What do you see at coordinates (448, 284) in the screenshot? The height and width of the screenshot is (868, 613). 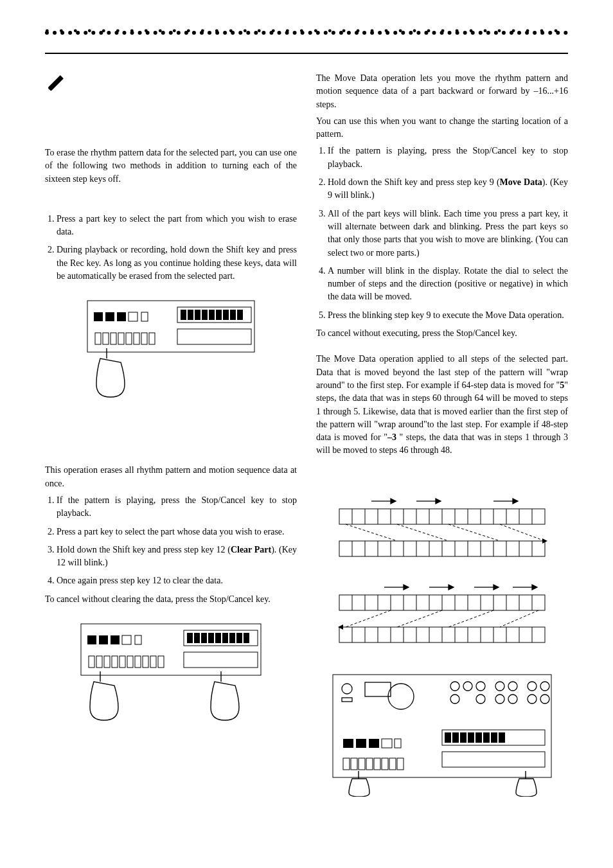 I see `move-step4: A number will blink in the display. Rota…` at bounding box center [448, 284].